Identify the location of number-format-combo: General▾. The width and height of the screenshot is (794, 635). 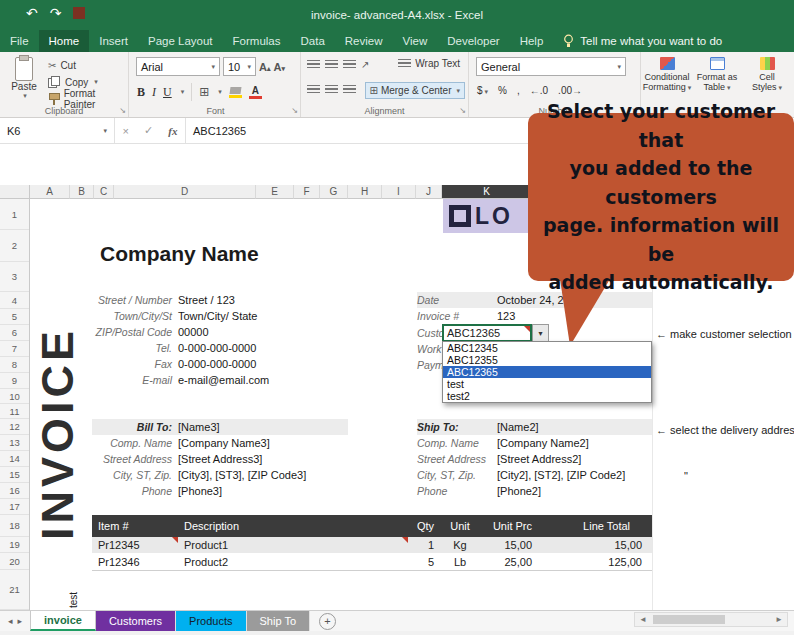
(551, 66).